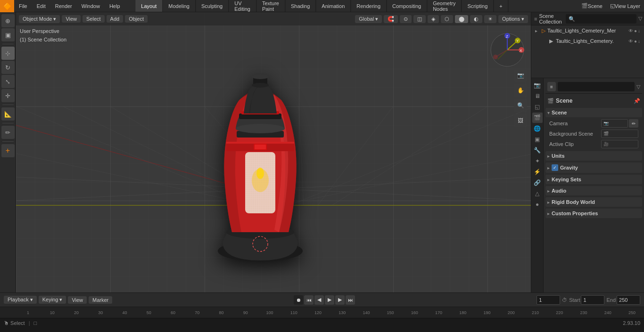 Image resolution: width=644 pixels, height=332 pixels. I want to click on options-btn: Options ▾, so click(513, 19).